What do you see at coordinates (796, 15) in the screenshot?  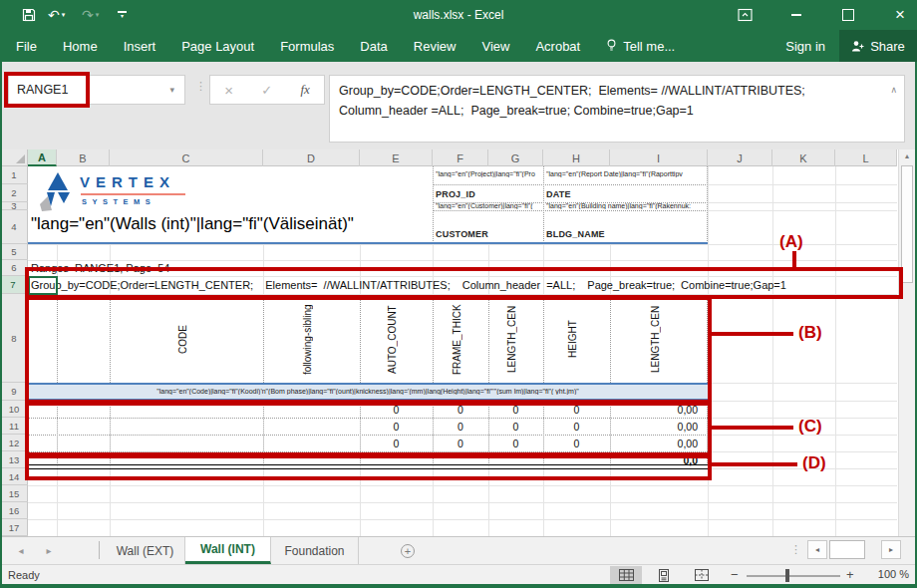 I see `minimize-button` at bounding box center [796, 15].